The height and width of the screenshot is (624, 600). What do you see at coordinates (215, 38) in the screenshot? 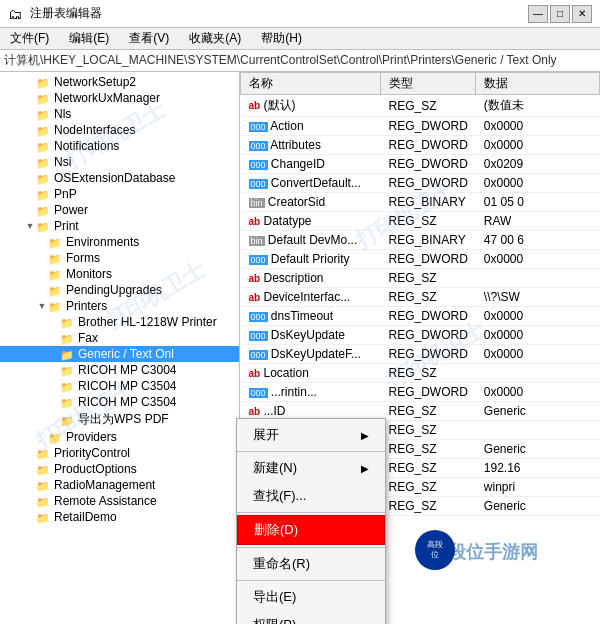
I see `menu-item: 收藏夹(A)` at bounding box center [215, 38].